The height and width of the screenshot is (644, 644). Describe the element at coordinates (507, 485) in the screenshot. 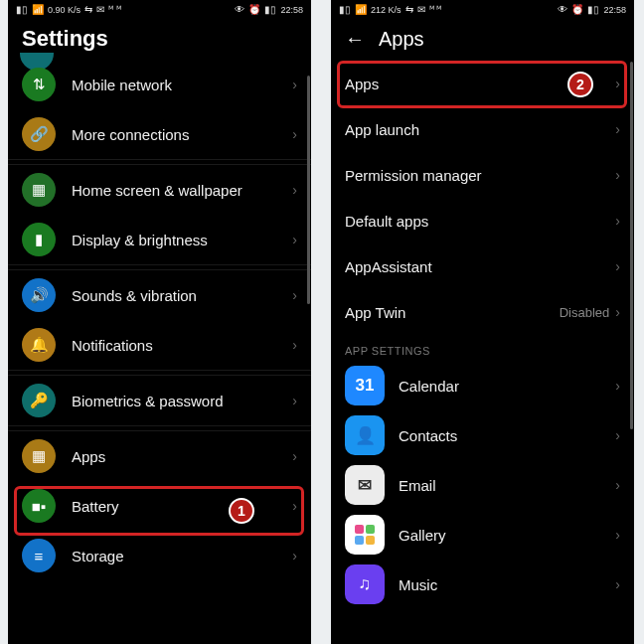

I see `row-label: Email` at that location.